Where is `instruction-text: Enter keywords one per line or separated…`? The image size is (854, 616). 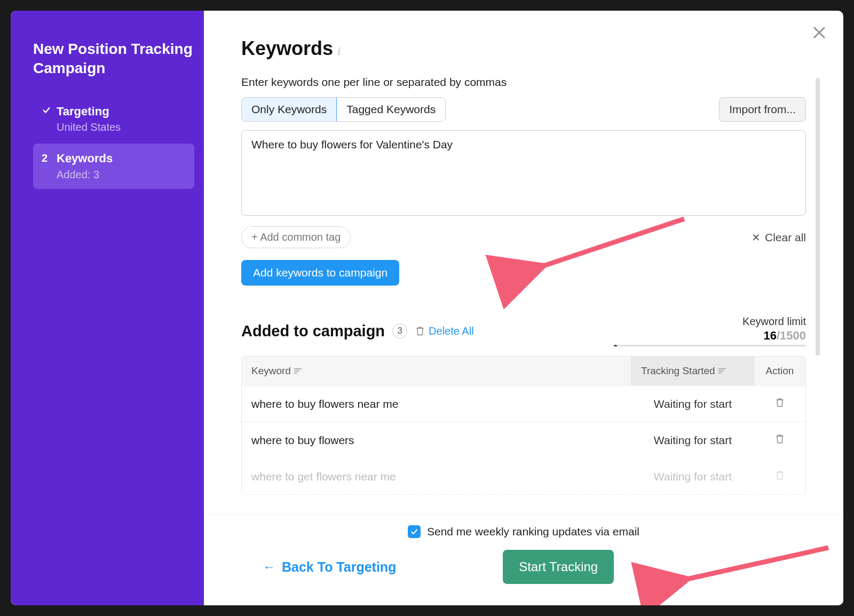 instruction-text: Enter keywords one per line or separated… is located at coordinates (524, 82).